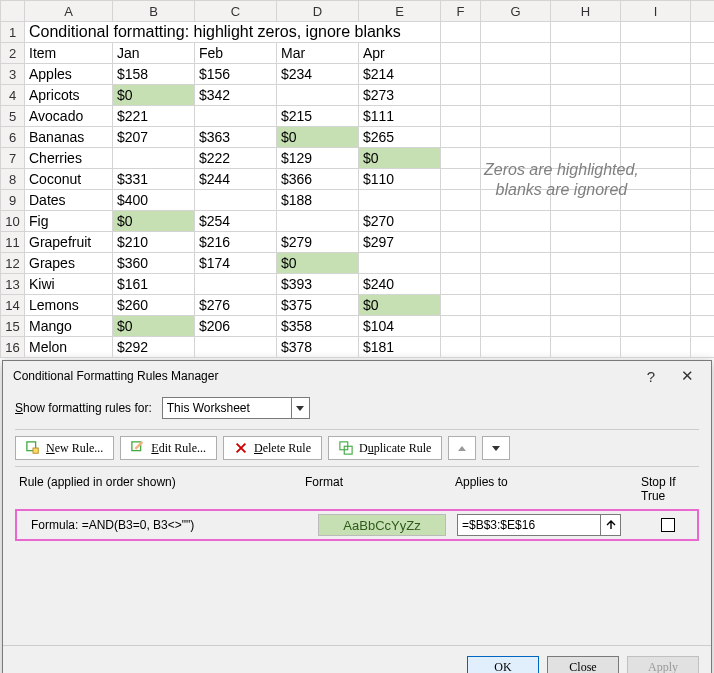 Image resolution: width=714 pixels, height=673 pixels. Describe the element at coordinates (69, 54) in the screenshot. I see `cell-col-header: Item` at that location.